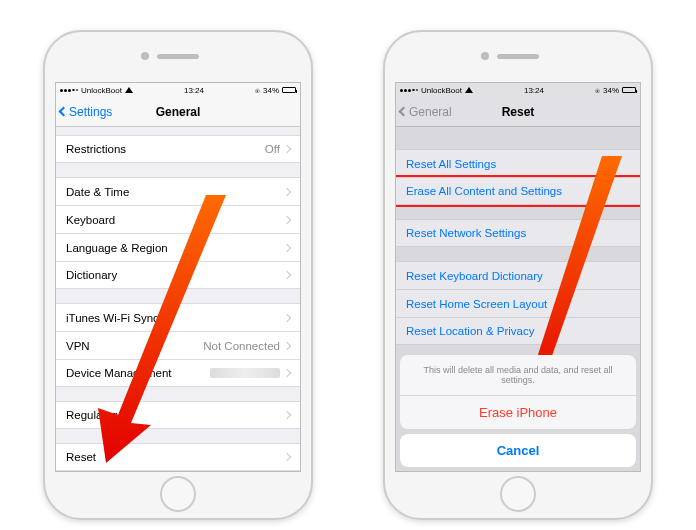 The width and height of the screenshot is (696, 530). Describe the element at coordinates (518, 275) in the screenshot. I see `row-reset-keyboard-dict: Reset Keyboard Dictionary` at that location.